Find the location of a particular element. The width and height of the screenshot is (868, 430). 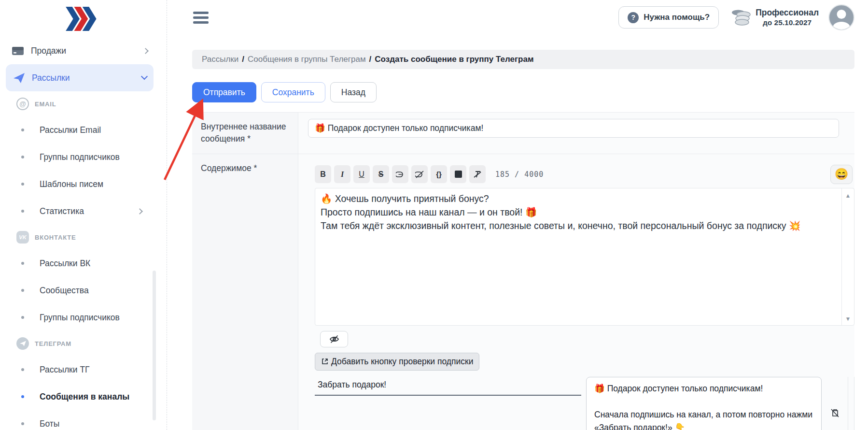

remove-link-button is located at coordinates (420, 174).